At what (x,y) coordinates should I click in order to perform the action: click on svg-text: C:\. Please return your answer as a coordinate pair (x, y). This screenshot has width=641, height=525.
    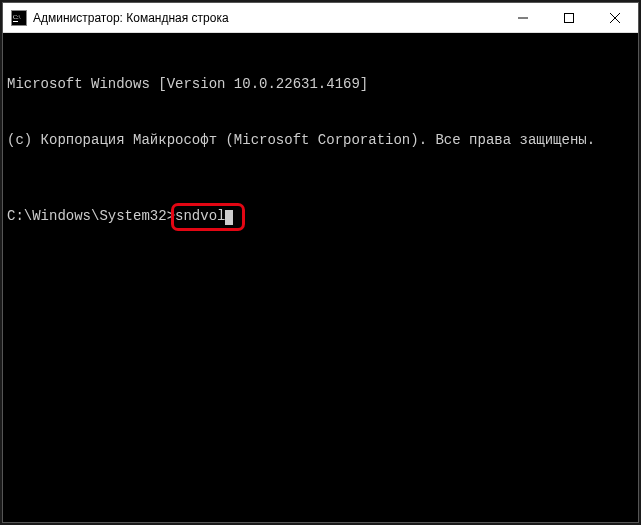
    Looking at the image, I should click on (17, 17).